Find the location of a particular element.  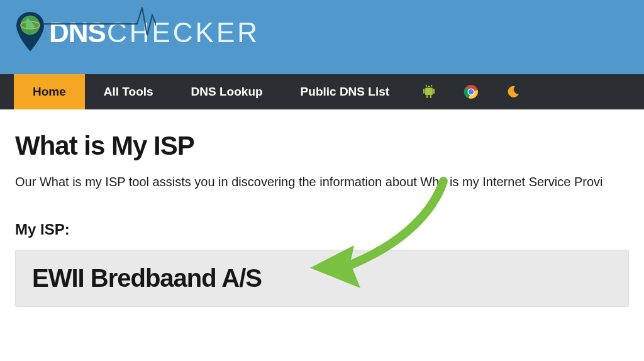

site-logo: DNS CHECKER is located at coordinates (329, 33).